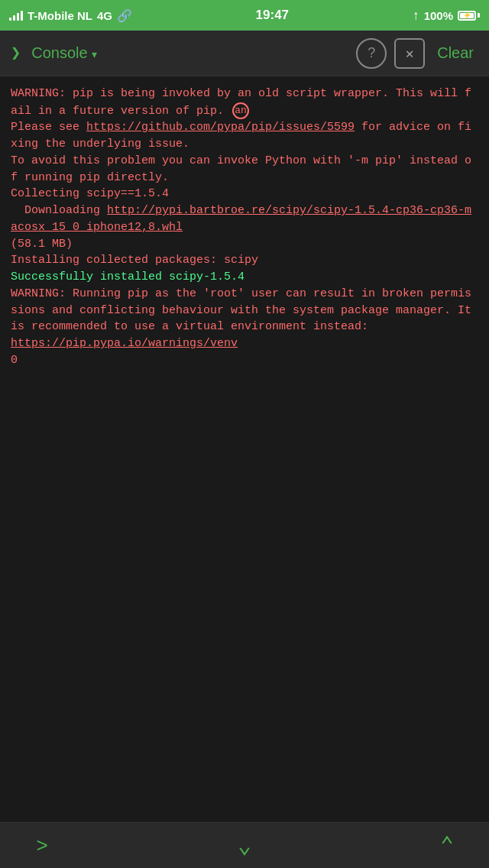  Describe the element at coordinates (244, 53) in the screenshot. I see `toolbar: ❯ Console ▾ ? ✕ Clear` at that location.